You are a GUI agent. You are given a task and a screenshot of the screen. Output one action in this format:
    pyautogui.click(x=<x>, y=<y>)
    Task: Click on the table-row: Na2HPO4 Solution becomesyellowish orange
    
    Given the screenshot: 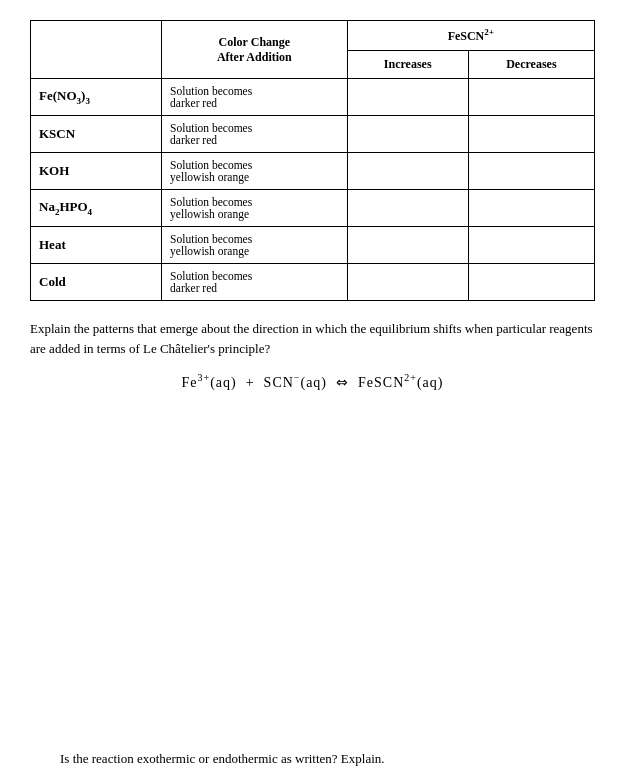 What is the action you would take?
    pyautogui.click(x=313, y=208)
    